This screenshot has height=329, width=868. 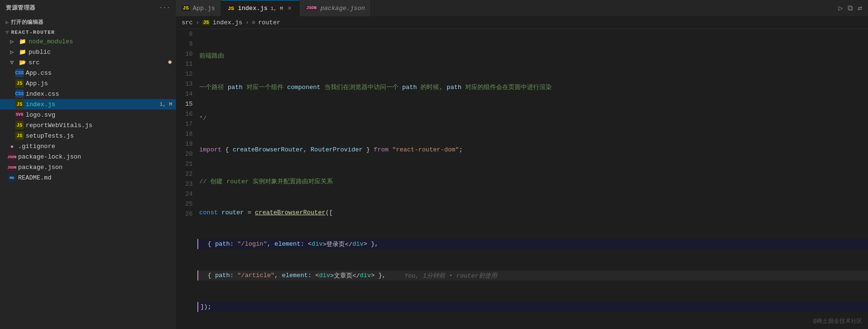 I want to click on tab-app-js: JS App.js, so click(x=199, y=9).